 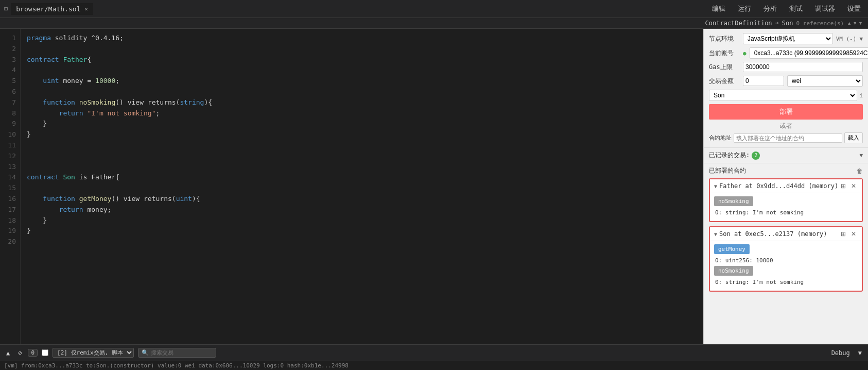 What do you see at coordinates (724, 54) in the screenshot?
I see `account-label: 当前账号` at bounding box center [724, 54].